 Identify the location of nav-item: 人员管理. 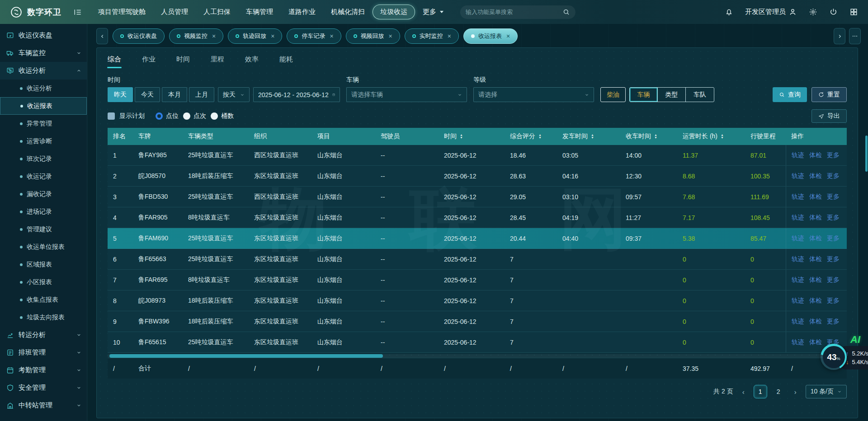
(175, 12).